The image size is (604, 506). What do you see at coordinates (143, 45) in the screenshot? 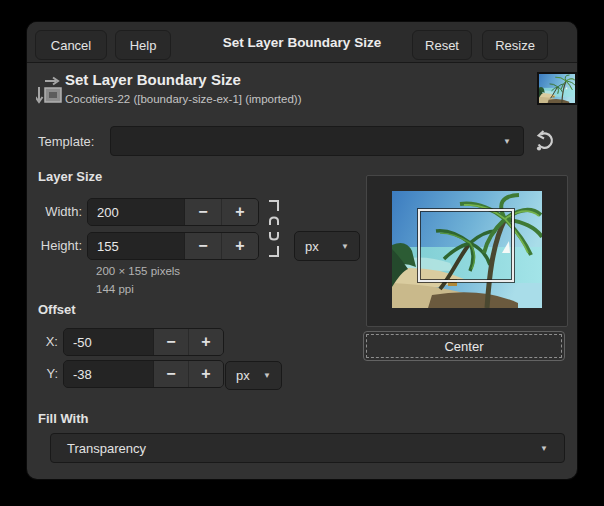
I see `help-button: Help` at bounding box center [143, 45].